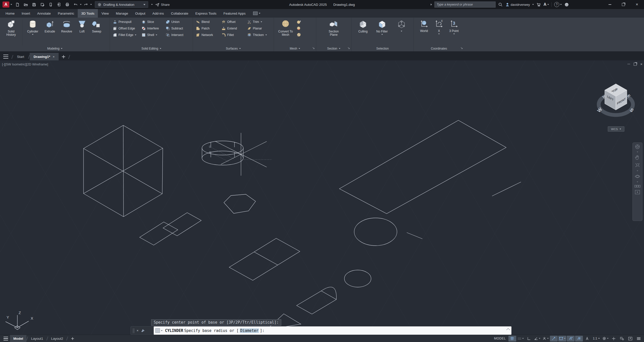 Image resolution: width=644 pixels, height=342 pixels. Describe the element at coordinates (26, 13) in the screenshot. I see `tab-insert: Insert` at that location.